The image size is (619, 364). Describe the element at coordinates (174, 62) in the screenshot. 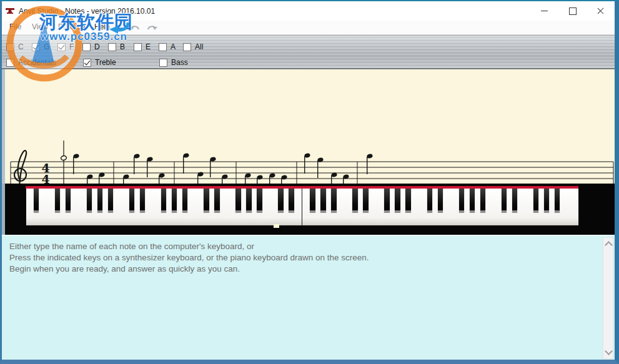

I see `checkbox-bass: Bass` at that location.